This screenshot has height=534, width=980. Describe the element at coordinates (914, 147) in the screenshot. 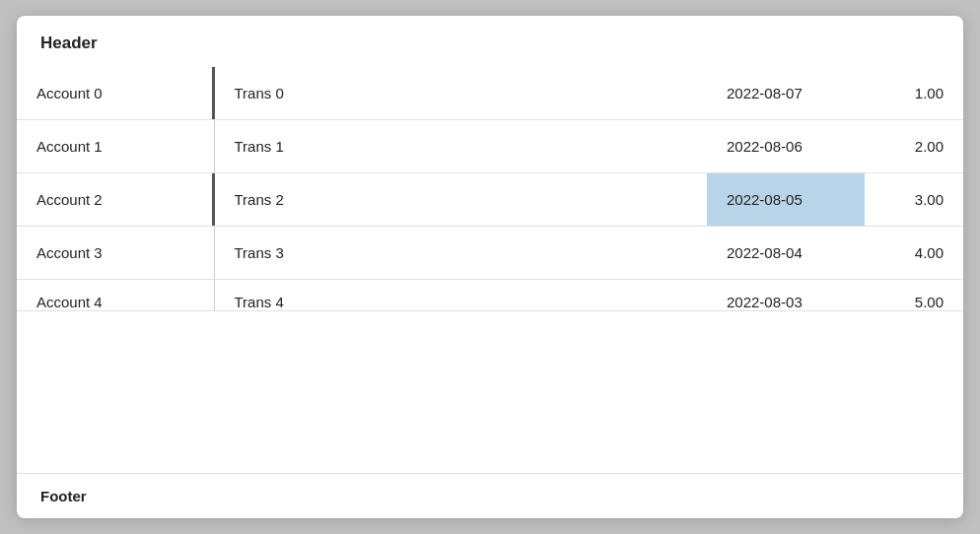

I see `amount-cell: 2.00` at that location.